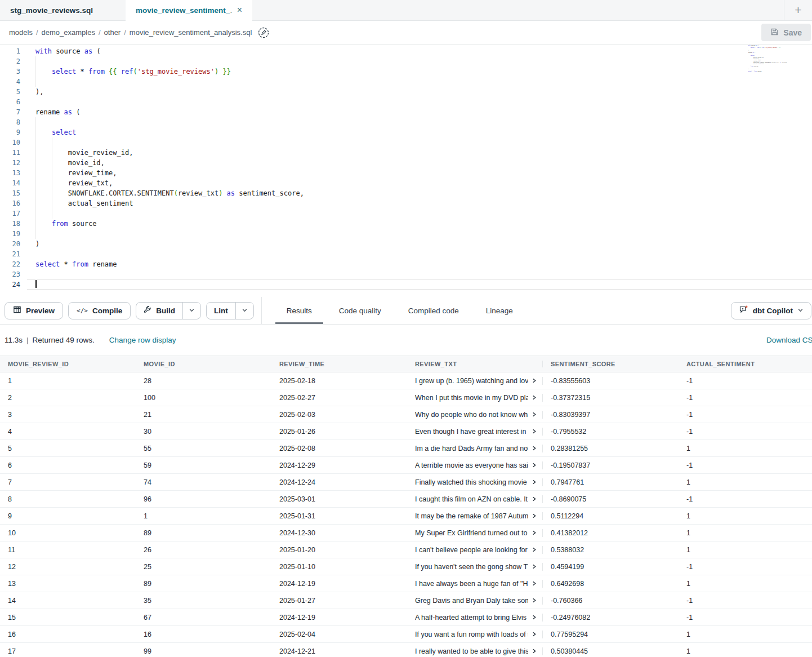  What do you see at coordinates (400, 310) in the screenshot?
I see `result-tabs: Results Code quality Compiled code Linea…` at bounding box center [400, 310].